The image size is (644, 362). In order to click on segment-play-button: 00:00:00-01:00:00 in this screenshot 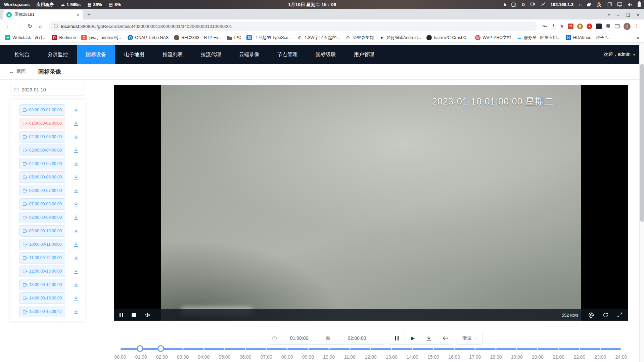, I will do `click(42, 110)`.